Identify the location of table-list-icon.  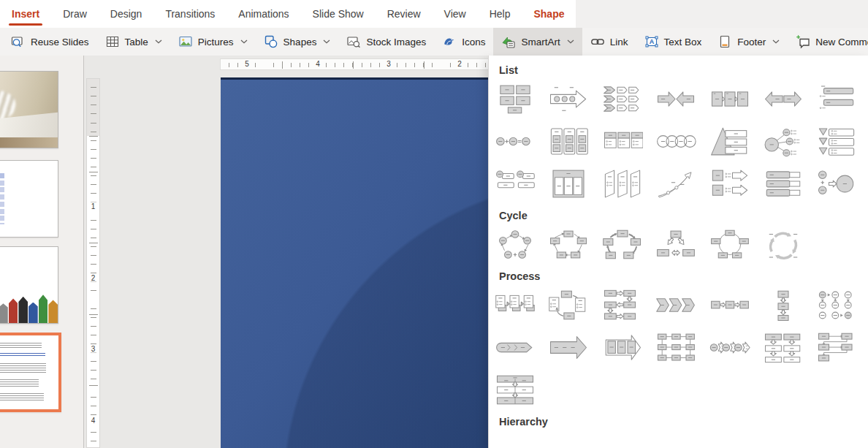
(568, 184).